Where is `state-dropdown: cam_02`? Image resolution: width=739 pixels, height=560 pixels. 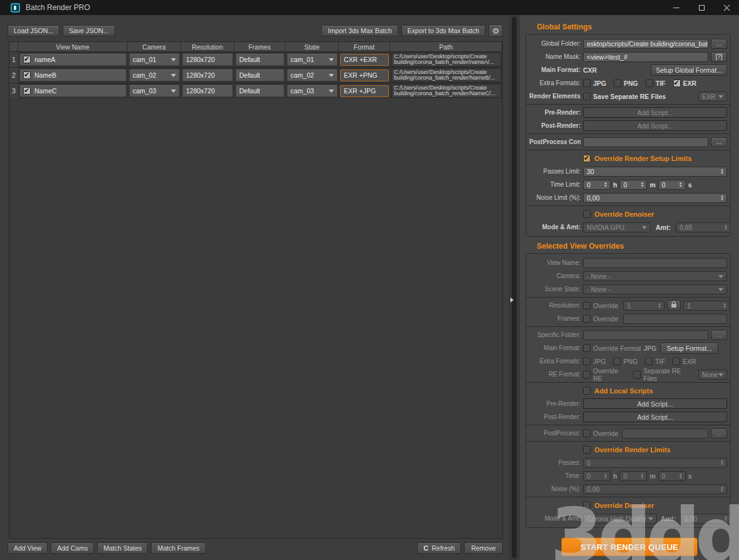
state-dropdown: cam_02 is located at coordinates (312, 75).